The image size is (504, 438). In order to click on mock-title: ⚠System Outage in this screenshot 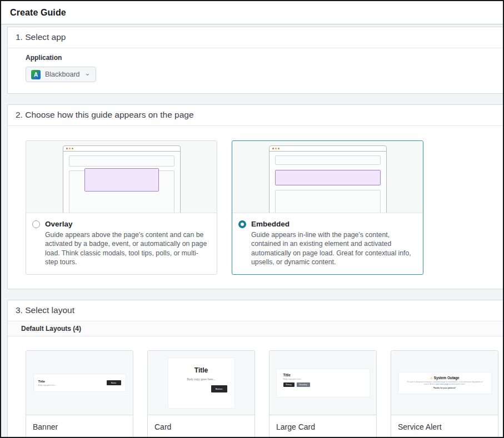, I will do `click(445, 377)`.